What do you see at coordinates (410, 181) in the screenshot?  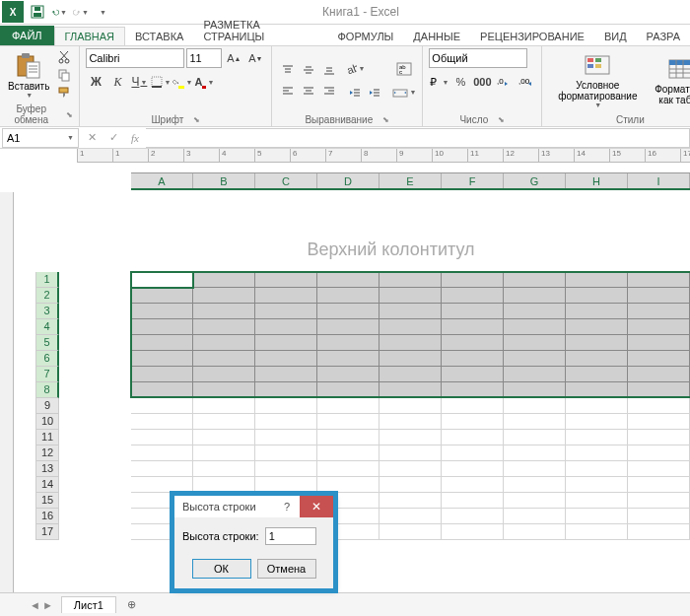 I see `col-header-E: E` at bounding box center [410, 181].